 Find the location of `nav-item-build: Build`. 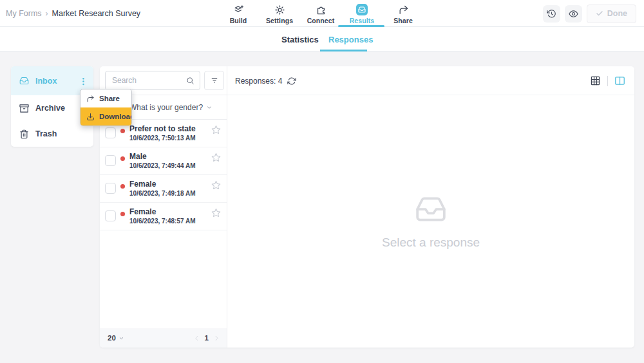

nav-item-build: Build is located at coordinates (238, 14).